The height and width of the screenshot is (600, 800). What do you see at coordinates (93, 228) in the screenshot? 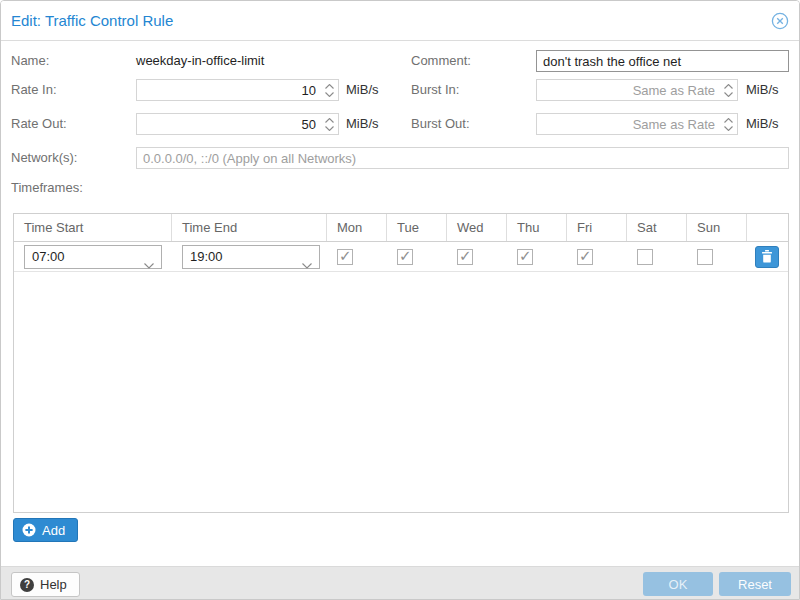
I see `column-header-time-start: Time Start` at bounding box center [93, 228].